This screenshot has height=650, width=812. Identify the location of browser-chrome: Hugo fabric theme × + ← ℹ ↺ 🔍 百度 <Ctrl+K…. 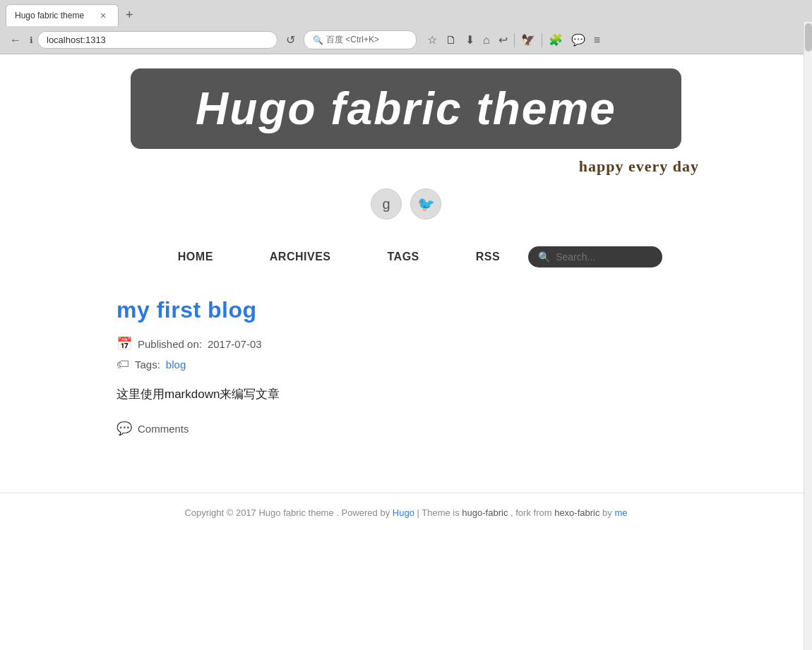
(406, 27).